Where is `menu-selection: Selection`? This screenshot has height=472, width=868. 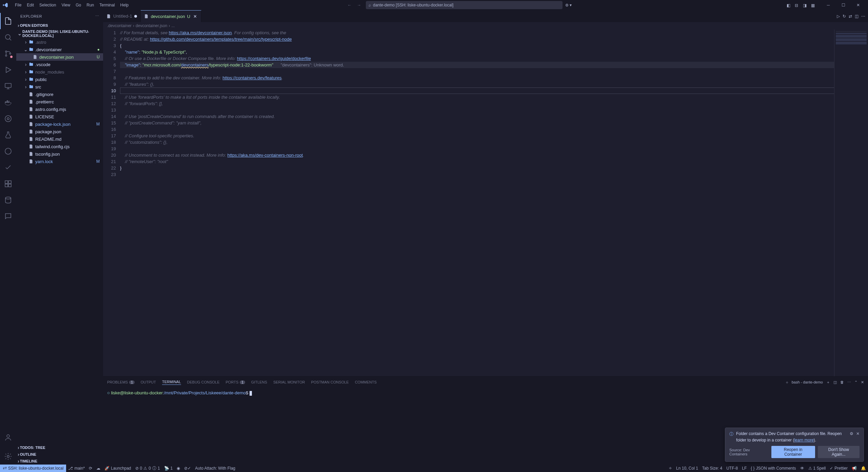
menu-selection: Selection is located at coordinates (47, 5).